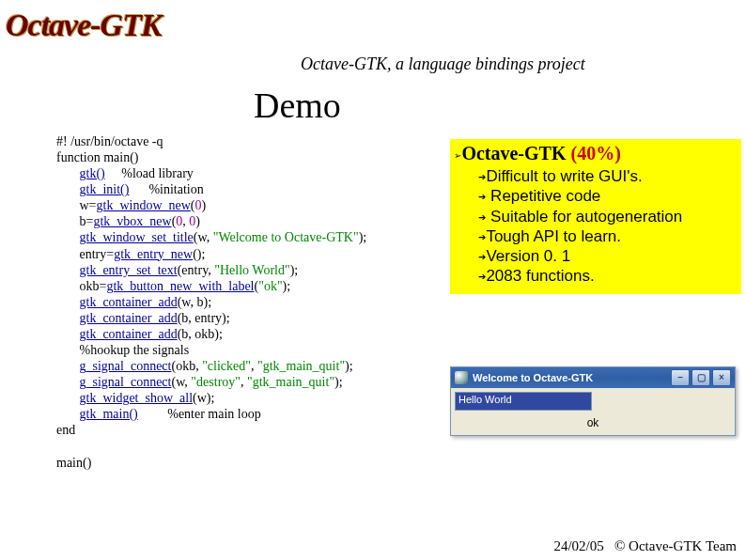 This screenshot has width=746, height=560. What do you see at coordinates (645, 547) in the screenshot?
I see `footer: 24/02/05 © Octave-GTK Team` at bounding box center [645, 547].